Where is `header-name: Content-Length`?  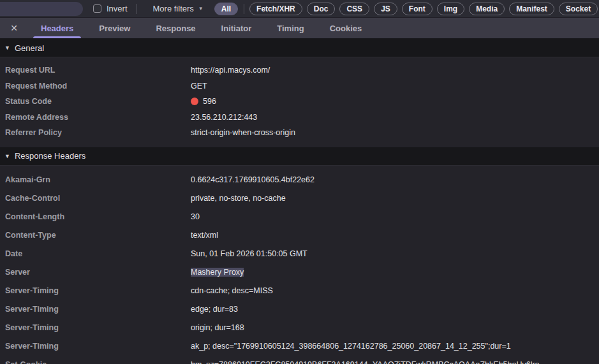 header-name: Content-Length is located at coordinates (96, 217).